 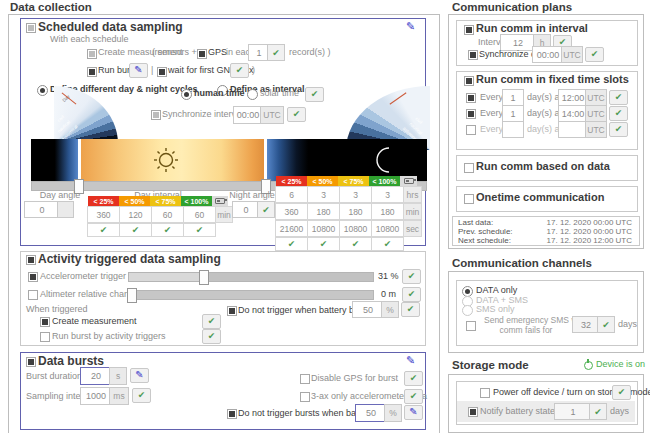 I want to click on slot-1-time-input: 14:00, so click(x=573, y=114).